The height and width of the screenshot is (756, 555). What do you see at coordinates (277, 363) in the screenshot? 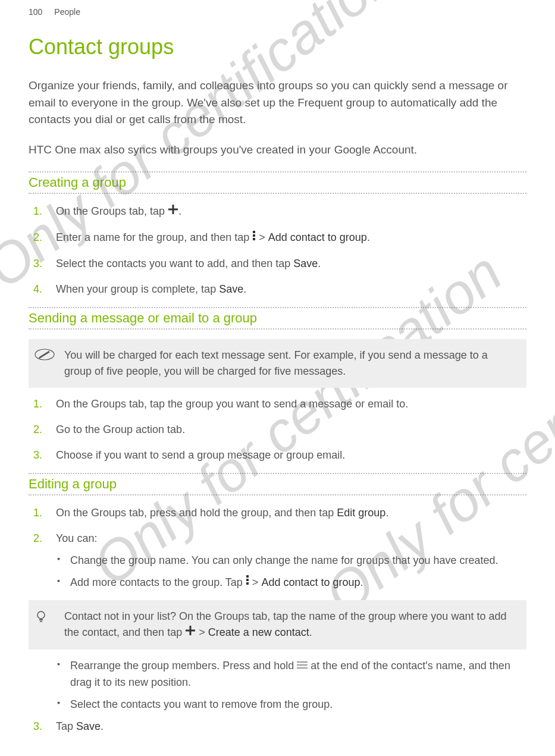
I see `tip-callout: You will be charged for each text messag…` at bounding box center [277, 363].